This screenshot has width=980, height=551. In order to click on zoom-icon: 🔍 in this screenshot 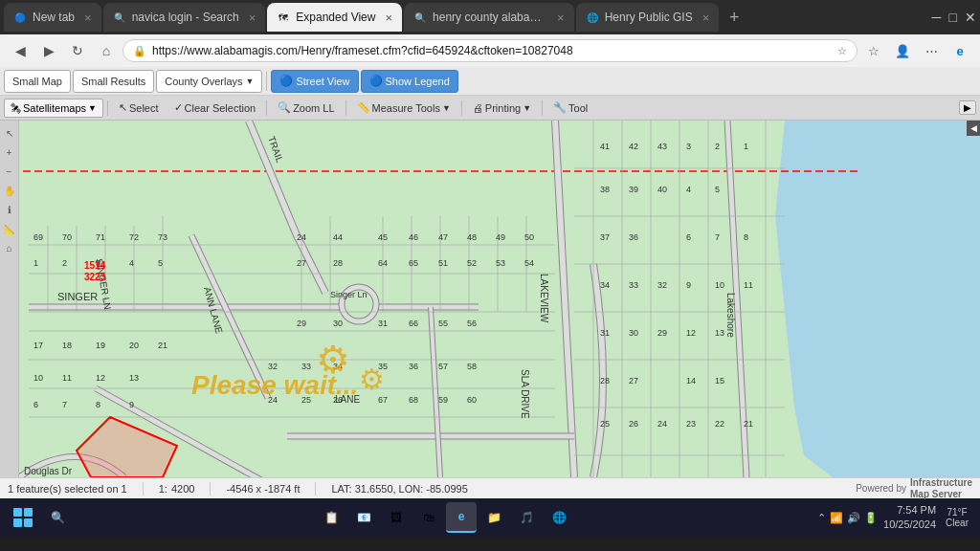, I will do `click(284, 107)`.